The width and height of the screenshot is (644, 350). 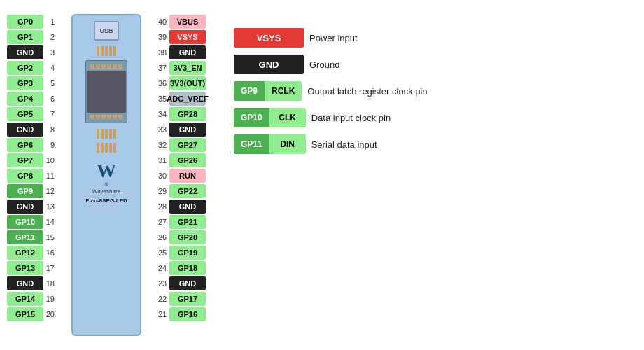 What do you see at coordinates (188, 145) in the screenshot?
I see `pin-label: GP27` at bounding box center [188, 145].